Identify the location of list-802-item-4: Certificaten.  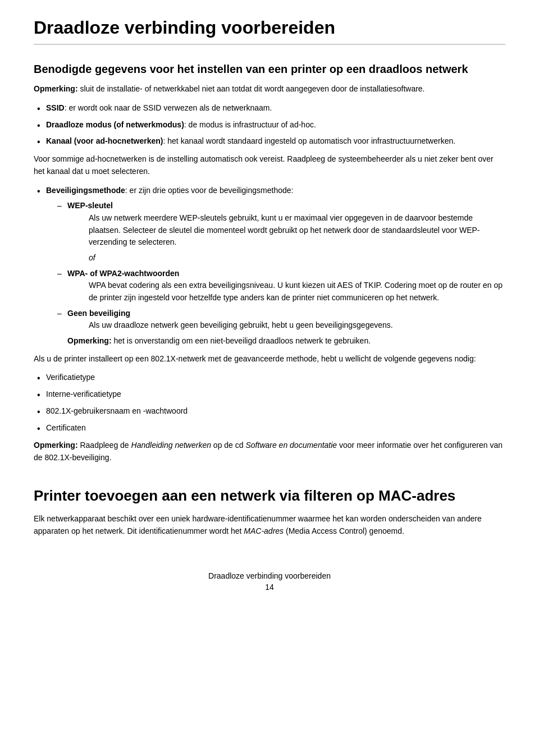
(270, 428).